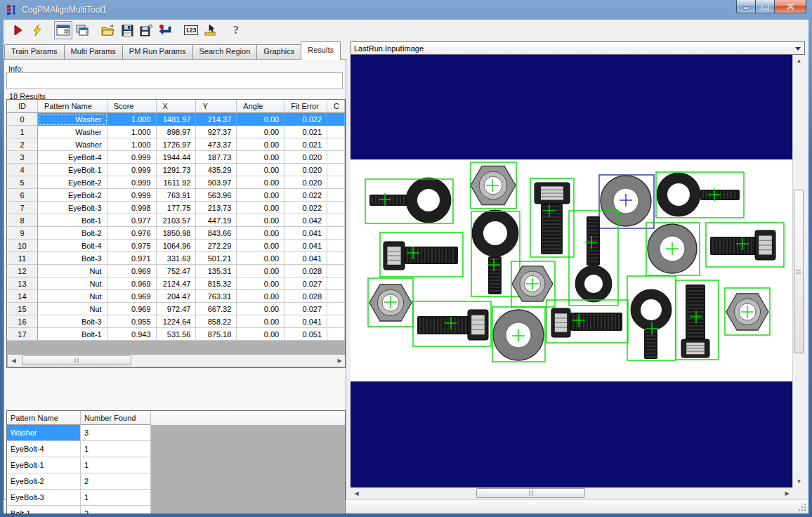 The image size is (812, 517). Describe the element at coordinates (176, 183) in the screenshot. I see `table-row: 5EyeBolt-20.9991611.92903.970.000.020` at that location.